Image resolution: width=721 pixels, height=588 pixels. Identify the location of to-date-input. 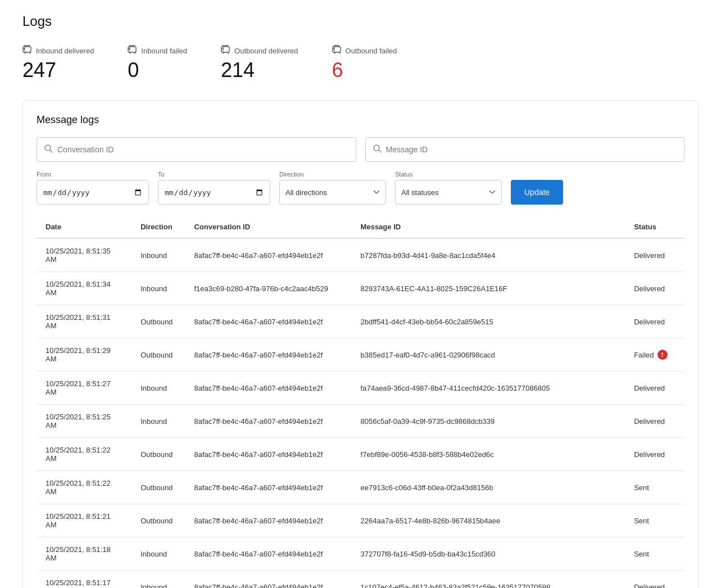
(214, 192).